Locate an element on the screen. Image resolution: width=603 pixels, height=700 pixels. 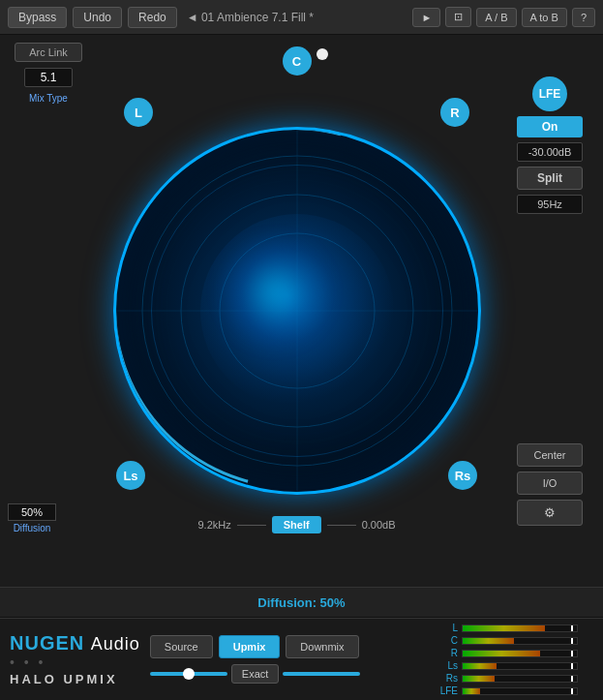
lfe-speaker-label: LFE is located at coordinates (550, 94).